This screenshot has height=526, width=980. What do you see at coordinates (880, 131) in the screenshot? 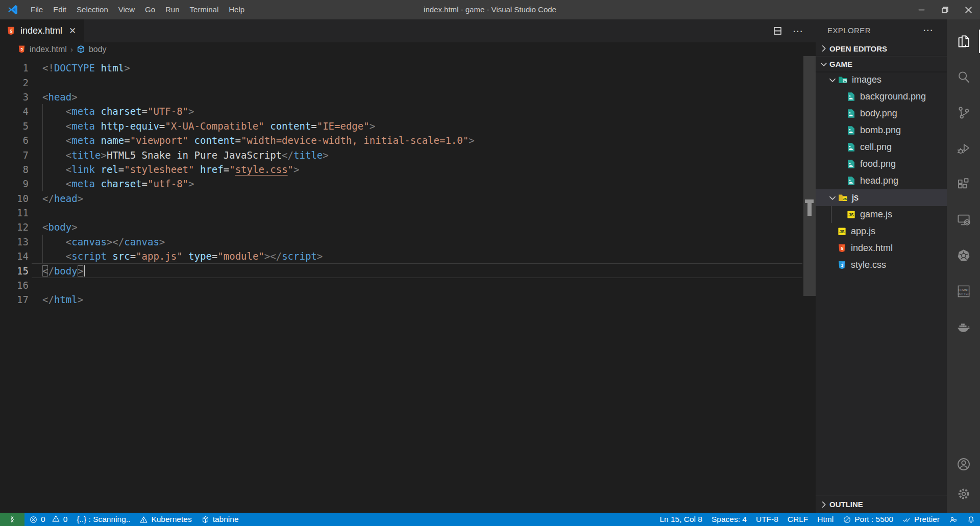
I see `tree-item-label: bomb.png` at bounding box center [880, 131].